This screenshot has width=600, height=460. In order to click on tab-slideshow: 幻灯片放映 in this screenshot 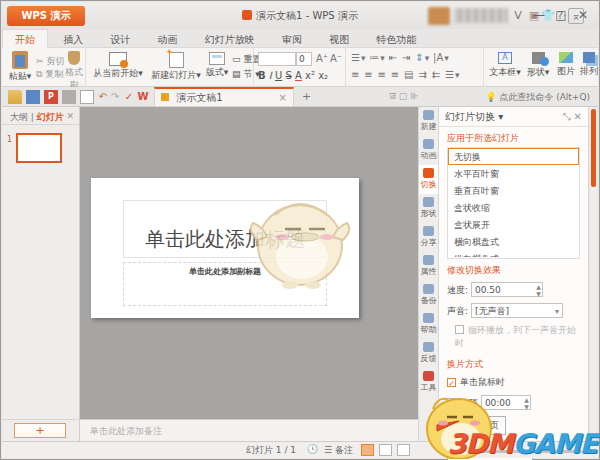, I will do `click(230, 40)`.